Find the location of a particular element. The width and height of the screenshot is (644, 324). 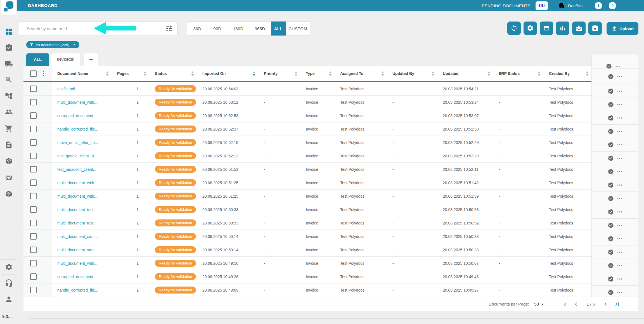

column-header-created-by: Created By is located at coordinates (567, 74).